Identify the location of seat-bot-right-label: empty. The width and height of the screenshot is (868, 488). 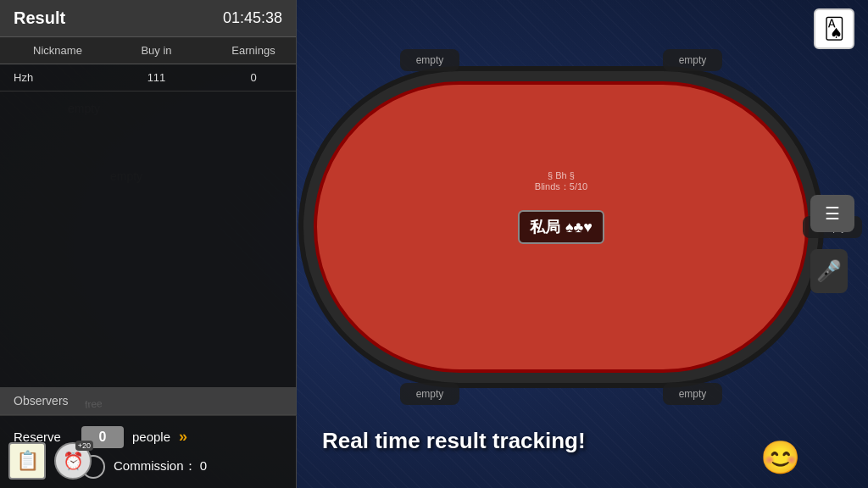
(693, 394).